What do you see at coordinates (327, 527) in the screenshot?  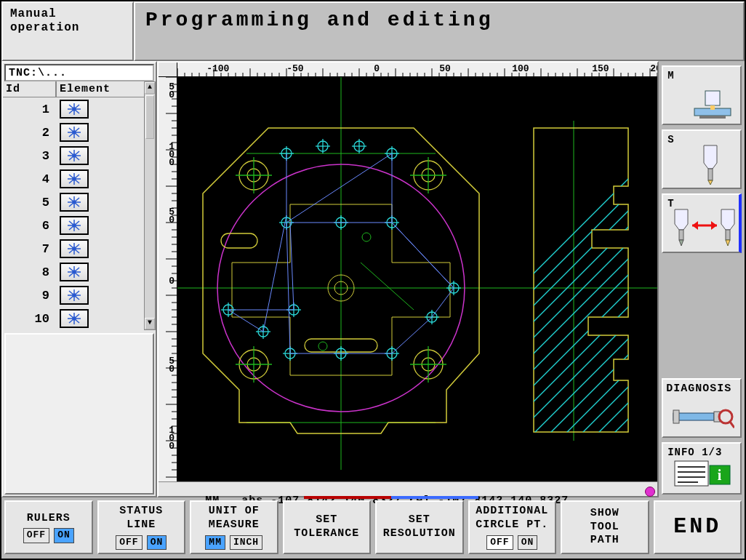 I see `softkey-set-tolerance: SET TOLERANCE` at bounding box center [327, 527].